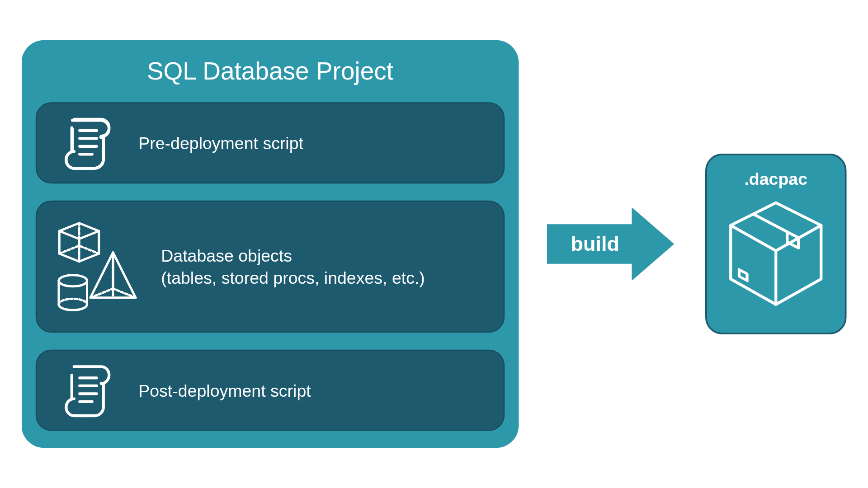 The image size is (868, 488). Describe the element at coordinates (595, 244) in the screenshot. I see `build-arrow-label: build` at that location.